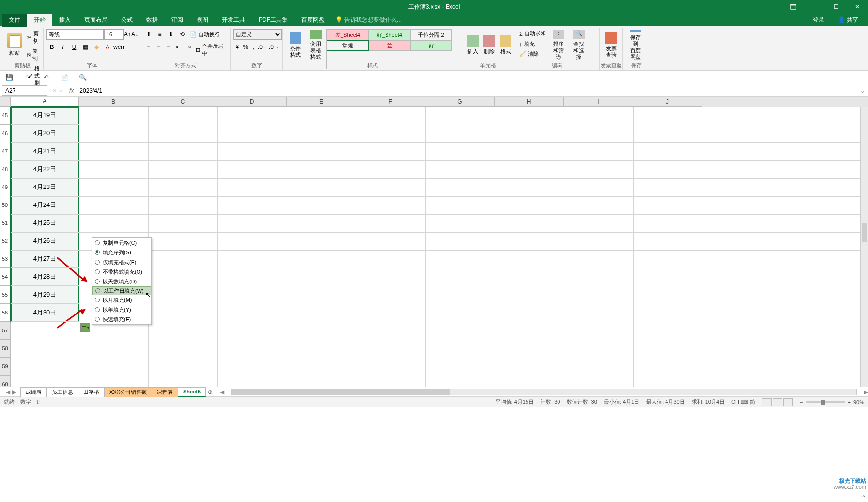 Image resolution: width=868 pixels, height=502 pixels. Describe the element at coordinates (40, 20) in the screenshot. I see `tab-home: 开始` at that location.